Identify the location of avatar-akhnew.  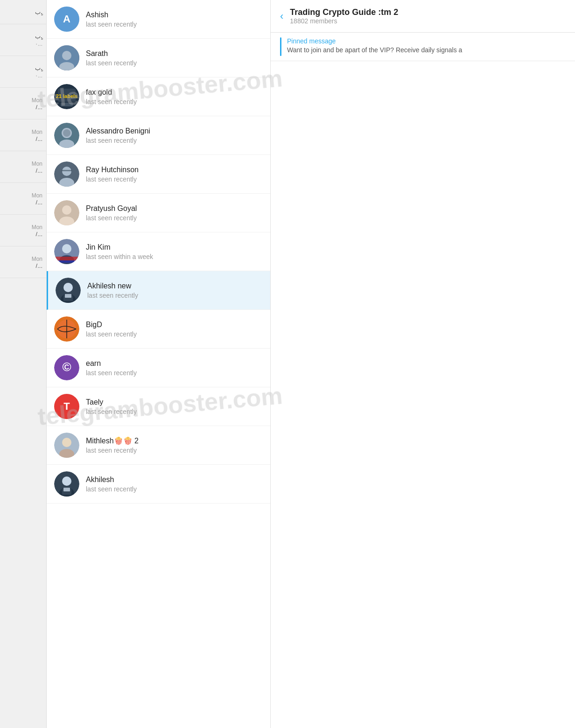
(68, 290).